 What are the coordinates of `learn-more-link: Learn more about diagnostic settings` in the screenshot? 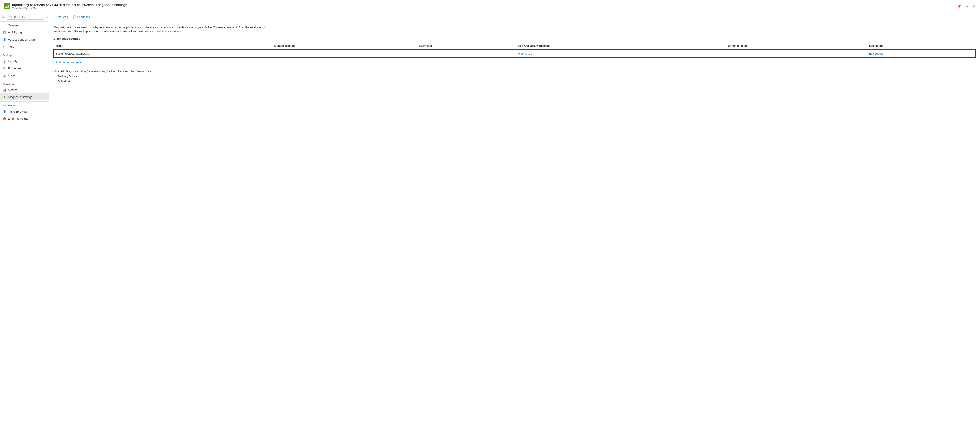 It's located at (160, 31).